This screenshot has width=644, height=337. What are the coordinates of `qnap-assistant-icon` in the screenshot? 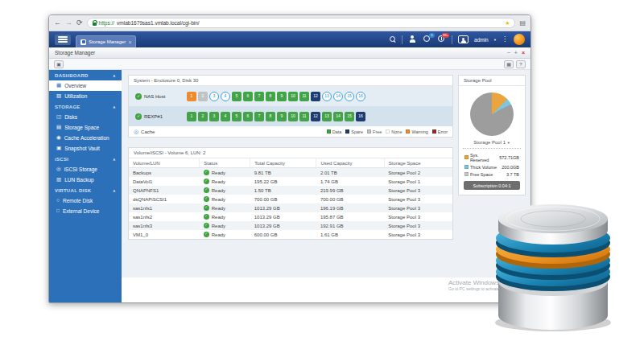 It's located at (519, 39).